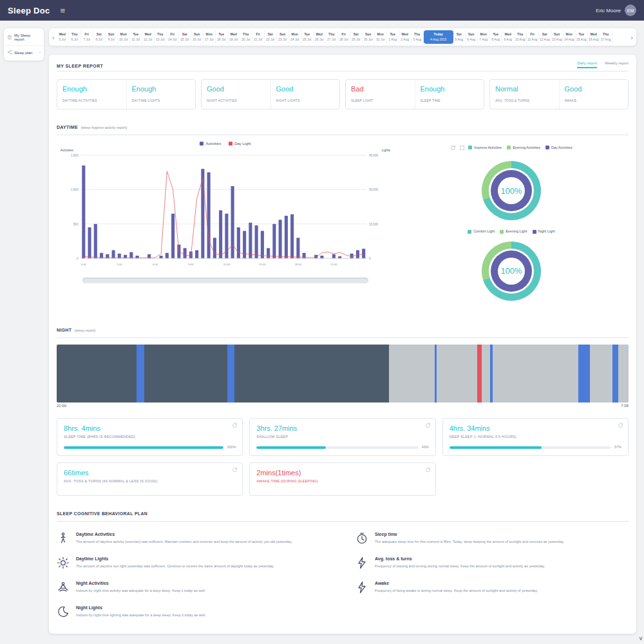 The height and width of the screenshot is (644, 644). I want to click on donut-legend-item: Night Light, so click(544, 232).